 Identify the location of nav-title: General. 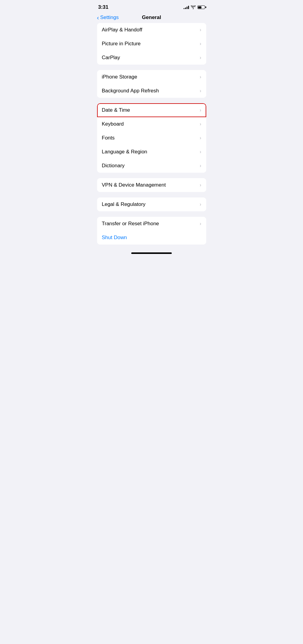
(151, 18).